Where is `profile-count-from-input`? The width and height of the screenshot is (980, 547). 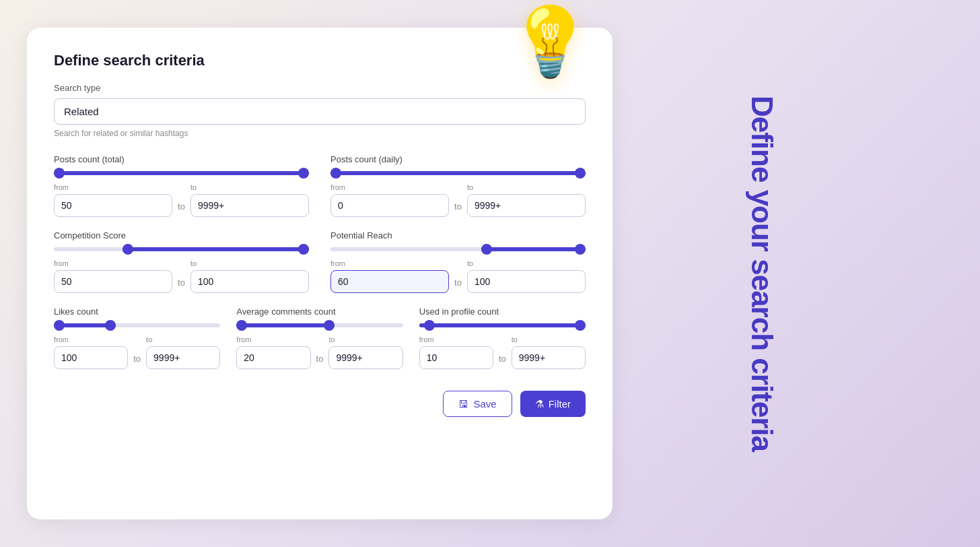
profile-count-from-input is located at coordinates (456, 358).